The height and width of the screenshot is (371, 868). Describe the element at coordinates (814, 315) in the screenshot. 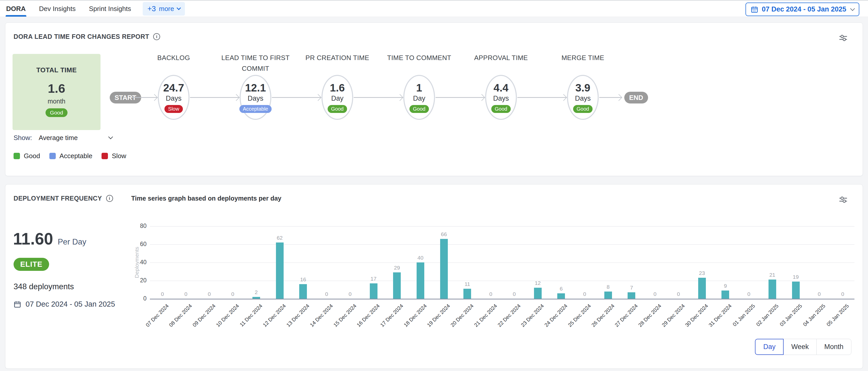

I see `x-tick-label: 04 Jan 2025` at that location.